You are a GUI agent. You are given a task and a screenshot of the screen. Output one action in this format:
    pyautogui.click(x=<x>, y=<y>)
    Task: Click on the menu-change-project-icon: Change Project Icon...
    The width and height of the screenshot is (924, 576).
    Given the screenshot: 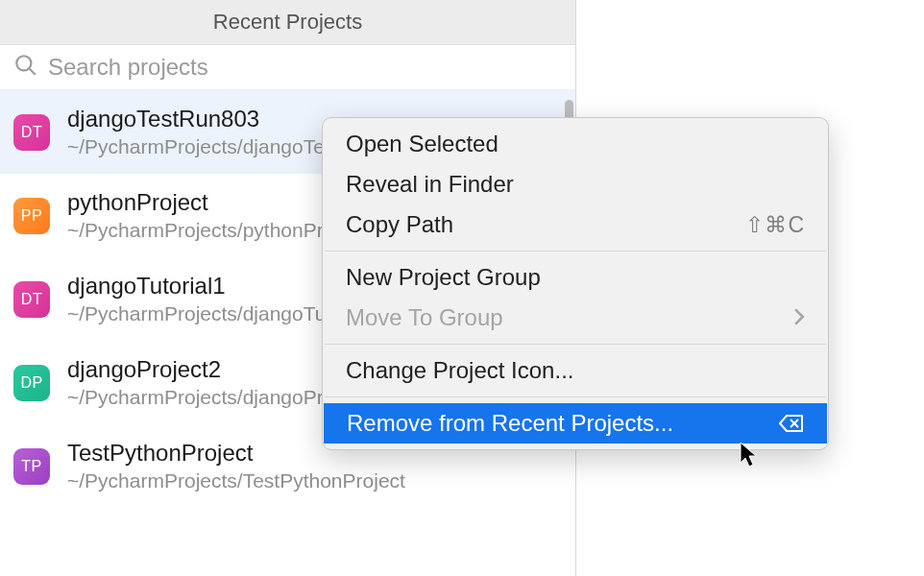 What is the action you would take?
    pyautogui.click(x=575, y=371)
    